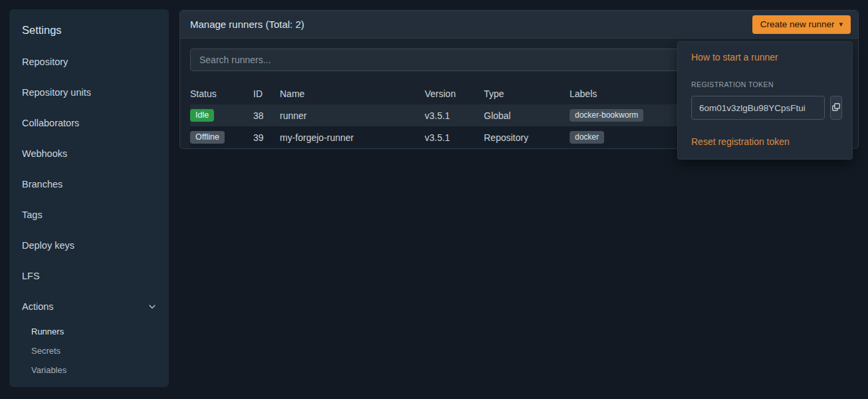 This screenshot has height=399, width=868. Describe the element at coordinates (836, 108) in the screenshot. I see `copy-token-button` at that location.